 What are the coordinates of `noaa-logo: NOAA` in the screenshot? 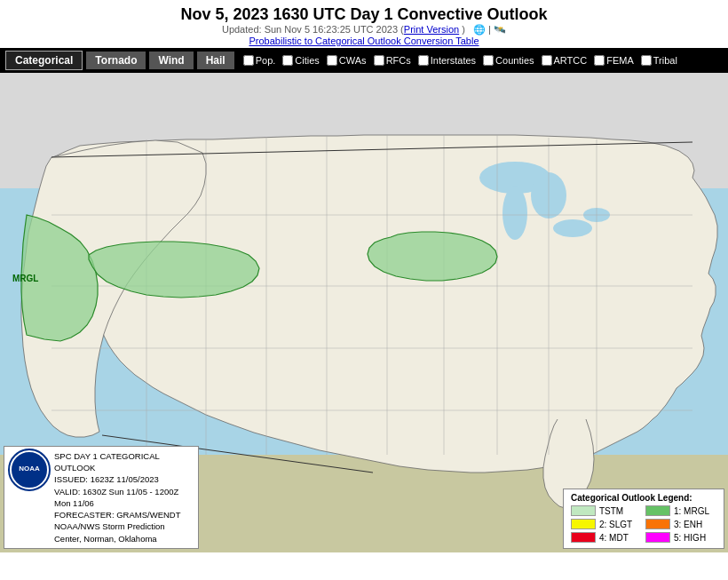 It's located at (29, 470).